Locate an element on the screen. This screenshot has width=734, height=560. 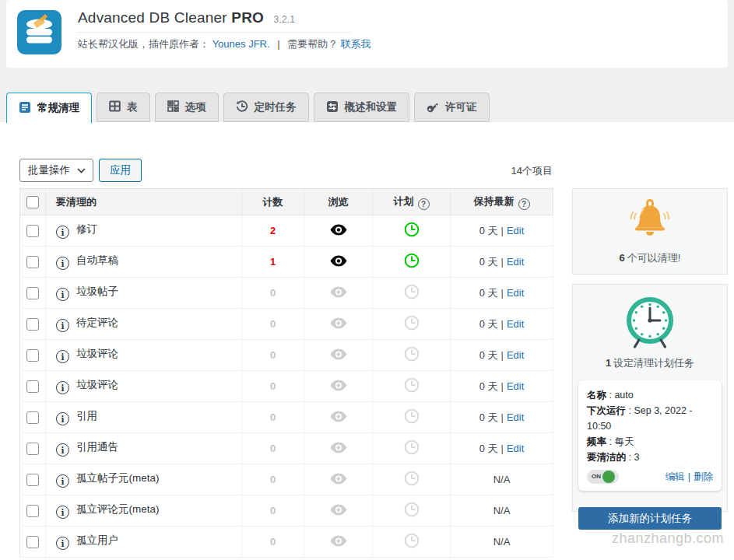
schedule-card: 1设定清理计划任务 名称 : auto 下次运行 : Sep 3, 2022 -… is located at coordinates (650, 398).